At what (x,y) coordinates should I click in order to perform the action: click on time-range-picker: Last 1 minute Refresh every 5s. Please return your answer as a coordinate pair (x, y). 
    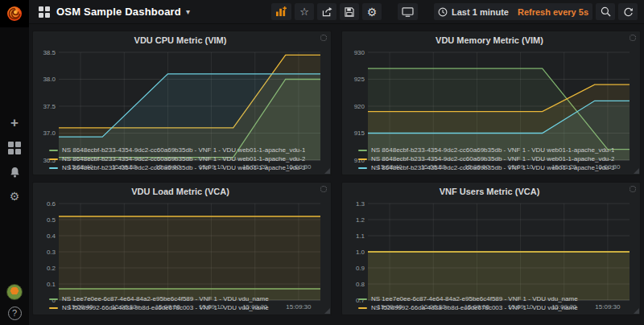
    Looking at the image, I should click on (514, 11).